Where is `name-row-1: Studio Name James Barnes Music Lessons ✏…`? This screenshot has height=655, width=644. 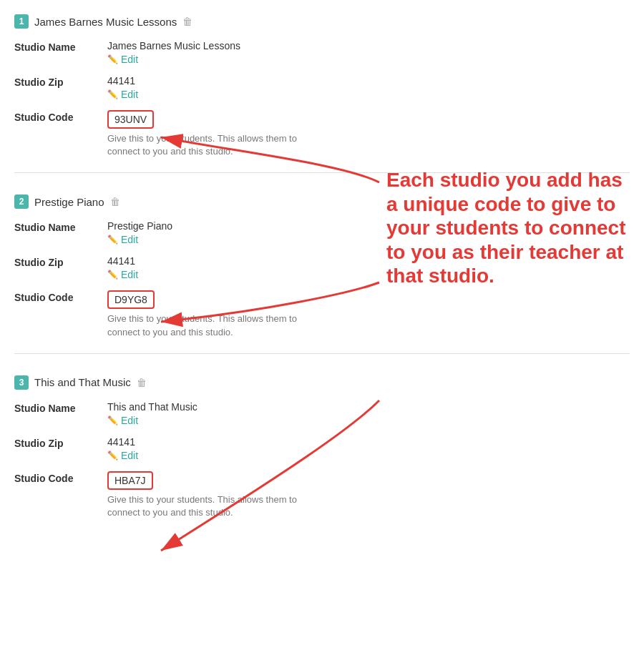
name-row-1: Studio Name James Barnes Music Lessons ✏… is located at coordinates (322, 53).